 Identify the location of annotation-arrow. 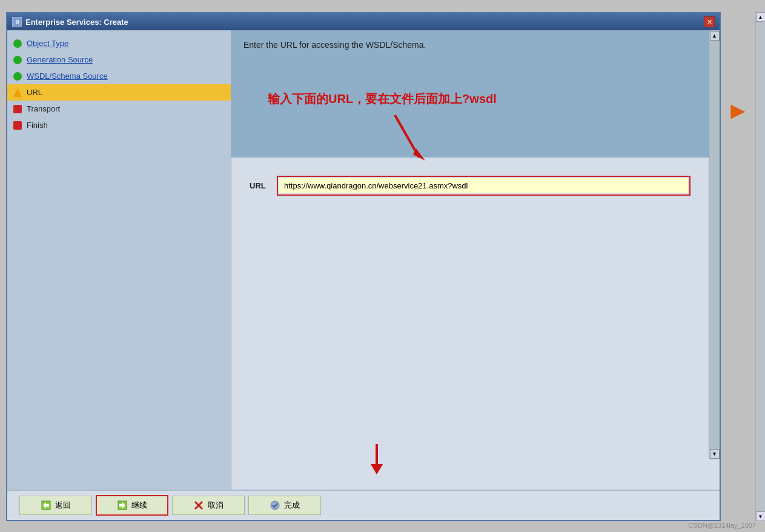
(407, 139).